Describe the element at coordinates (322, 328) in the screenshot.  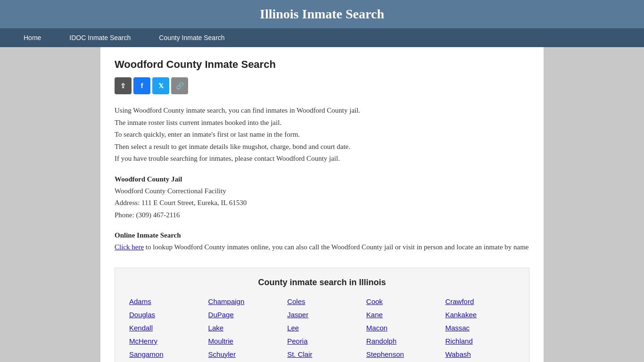
I see `county-cell: Lee` at that location.